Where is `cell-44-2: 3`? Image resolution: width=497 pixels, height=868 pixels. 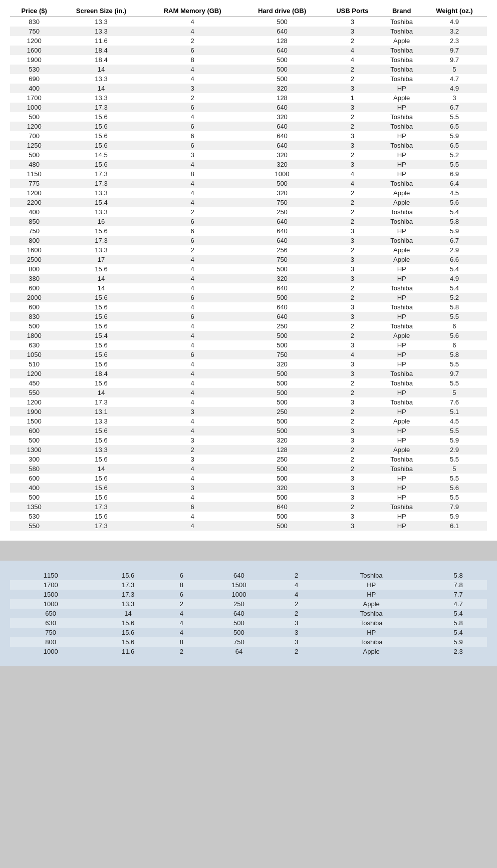 cell-44-2: 3 is located at coordinates (192, 441).